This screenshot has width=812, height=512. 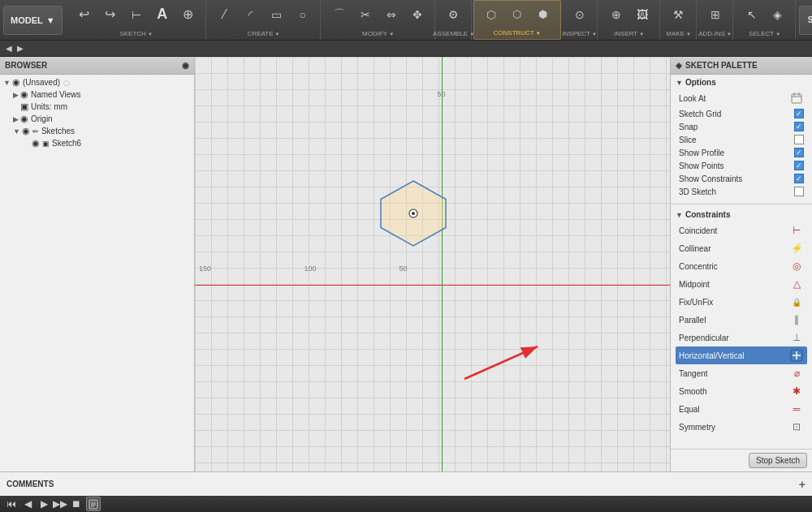 What do you see at coordinates (752, 15) in the screenshot?
I see `select-button` at bounding box center [752, 15].